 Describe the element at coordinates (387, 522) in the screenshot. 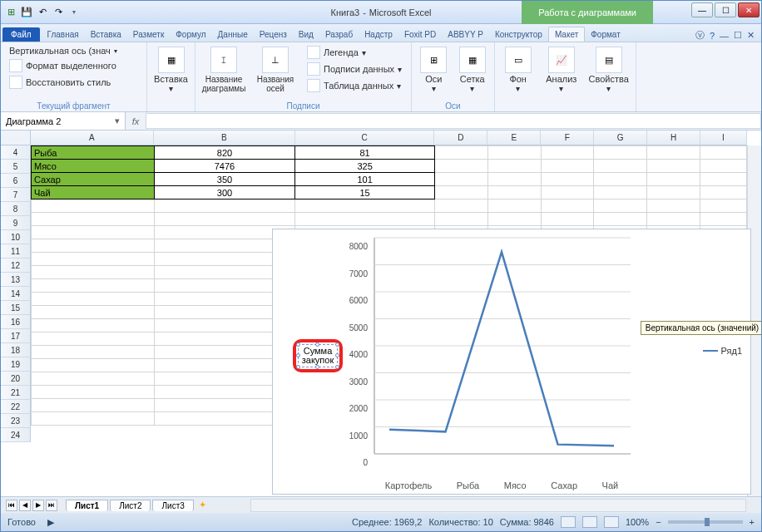

I see `status-average: Среднее: 1969,2` at that location.